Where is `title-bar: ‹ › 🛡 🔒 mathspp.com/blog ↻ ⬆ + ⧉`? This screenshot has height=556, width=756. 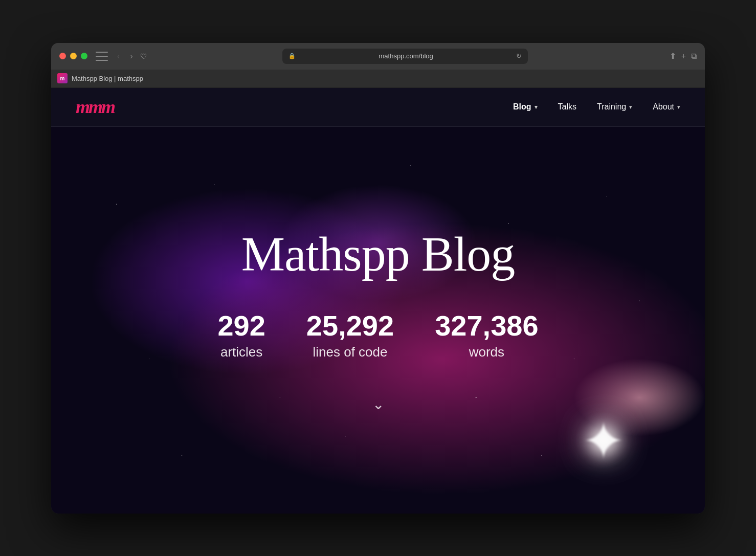 title-bar: ‹ › 🛡 🔒 mathspp.com/blog ↻ ⬆ + ⧉ is located at coordinates (378, 56).